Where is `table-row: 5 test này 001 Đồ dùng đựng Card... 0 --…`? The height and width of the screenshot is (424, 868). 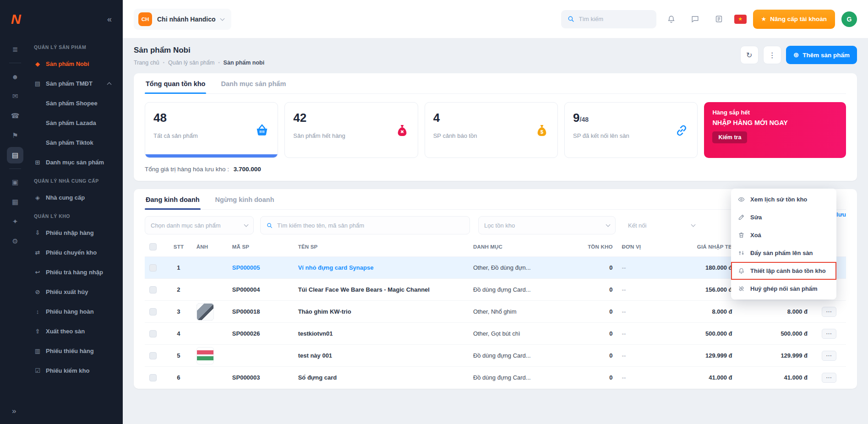 table-row: 5 test này 001 Đồ dùng đựng Card... 0 --… is located at coordinates (496, 356).